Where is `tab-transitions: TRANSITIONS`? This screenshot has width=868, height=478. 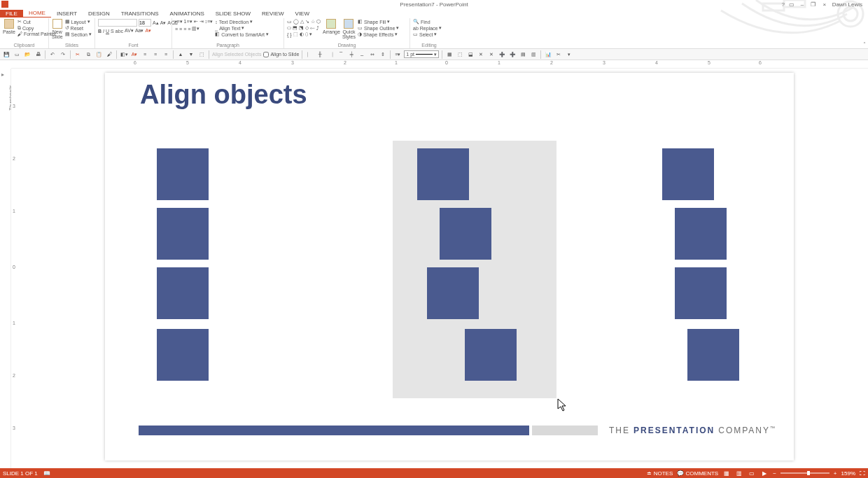
tab-transitions: TRANSITIONS is located at coordinates (140, 14).